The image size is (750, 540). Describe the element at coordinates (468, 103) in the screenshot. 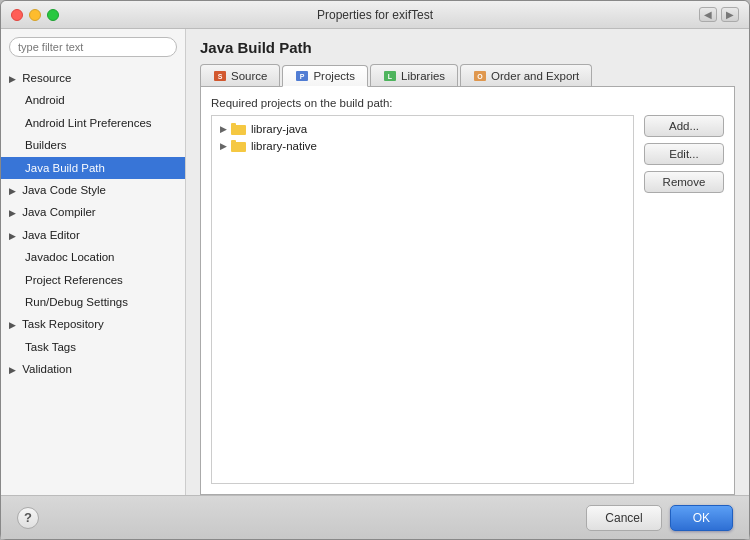

I see `required-label: Required projects on the build path:` at that location.